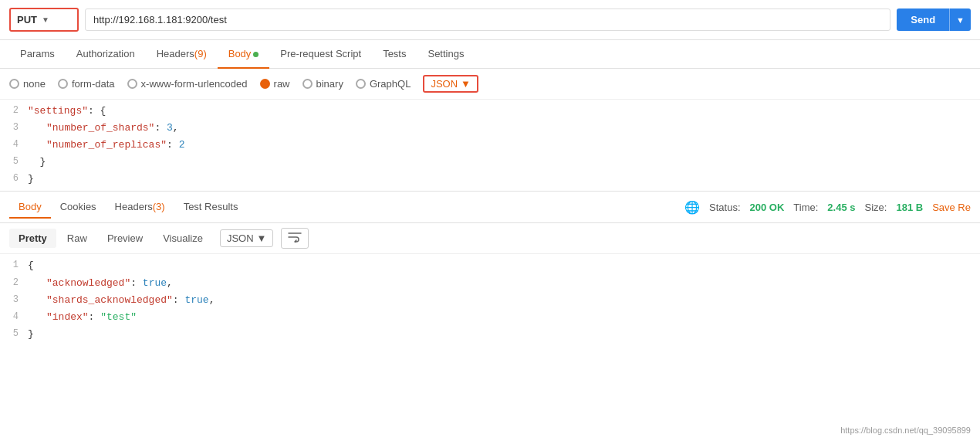 The image size is (980, 441). Describe the element at coordinates (451, 83) in the screenshot. I see `json-format-dropdown: JSON ▼` at that location.